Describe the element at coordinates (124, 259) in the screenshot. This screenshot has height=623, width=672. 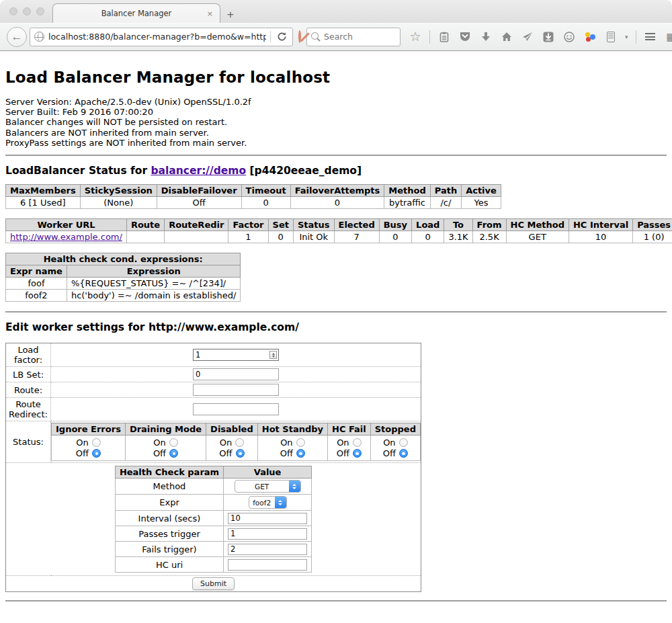
I see `table-title: Health check cond. expressions:` at that location.